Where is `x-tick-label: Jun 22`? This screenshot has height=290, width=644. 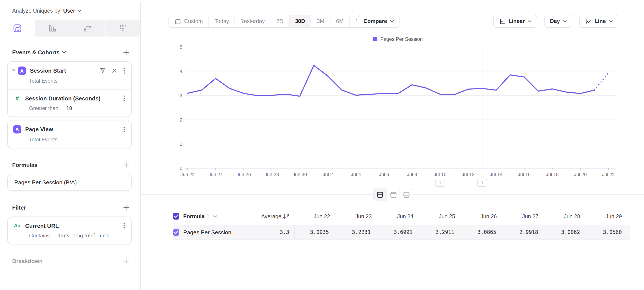 x-tick-label: Jun 22 is located at coordinates (188, 174).